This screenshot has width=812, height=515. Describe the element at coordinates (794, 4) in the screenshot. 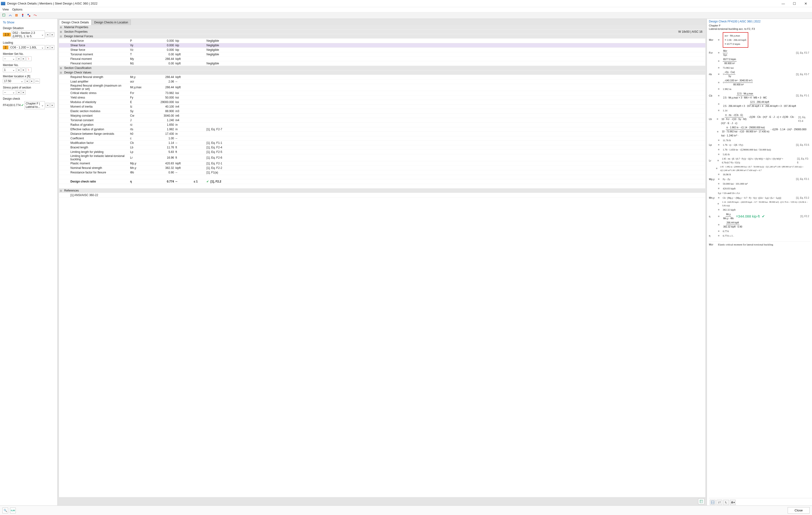

I see `maximize-button: ☐` at that location.